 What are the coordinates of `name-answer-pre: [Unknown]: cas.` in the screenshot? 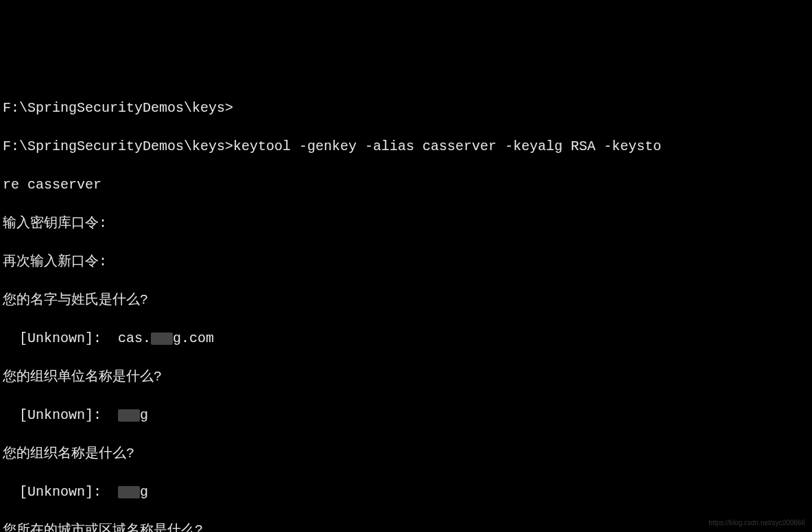 It's located at (77, 339).